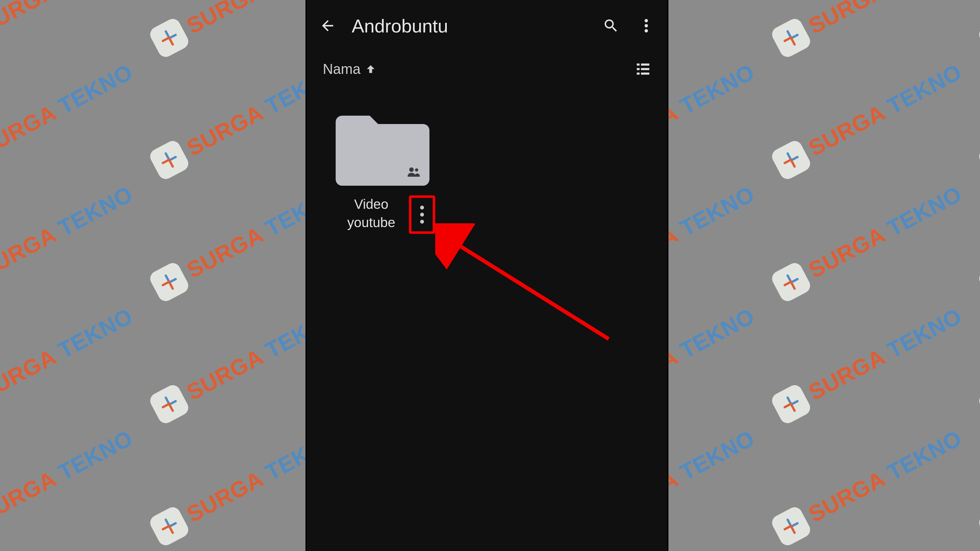 This screenshot has height=551, width=980. What do you see at coordinates (487, 164) in the screenshot?
I see `content-area: Video youtube` at bounding box center [487, 164].